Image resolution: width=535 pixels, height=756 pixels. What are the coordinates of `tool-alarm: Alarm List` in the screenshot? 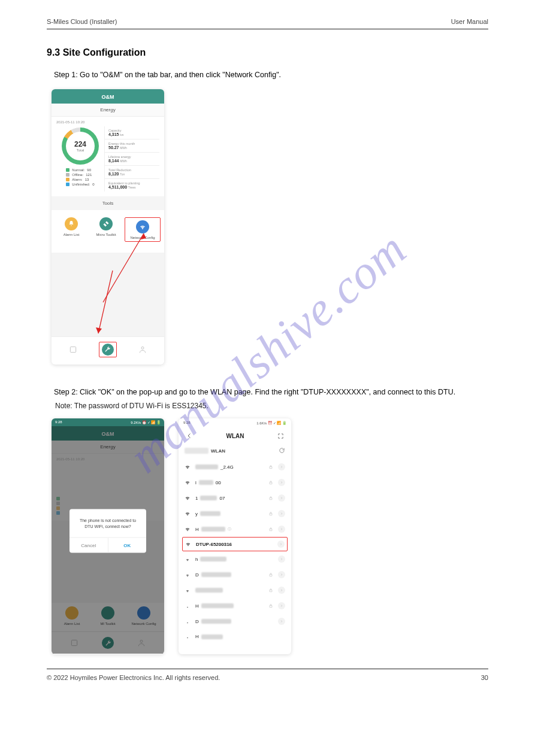 It's located at (71, 227).